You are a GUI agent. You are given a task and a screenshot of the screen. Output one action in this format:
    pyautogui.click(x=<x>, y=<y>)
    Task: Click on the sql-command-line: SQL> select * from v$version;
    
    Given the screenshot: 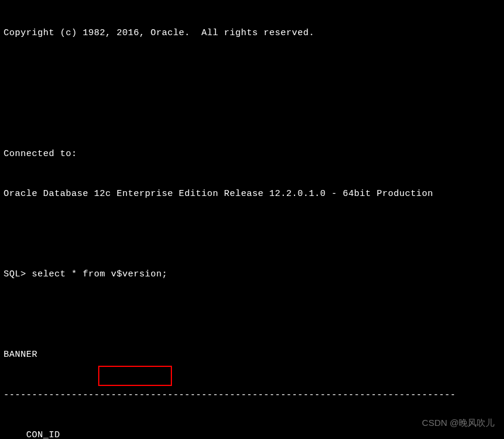 What is the action you would take?
    pyautogui.click(x=252, y=275)
    